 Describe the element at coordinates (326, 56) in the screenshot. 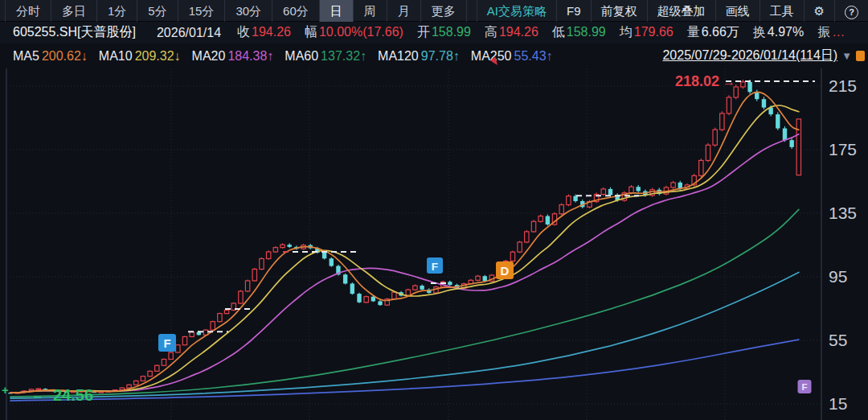

I see `ma60-value: MA60137.32↑` at that location.